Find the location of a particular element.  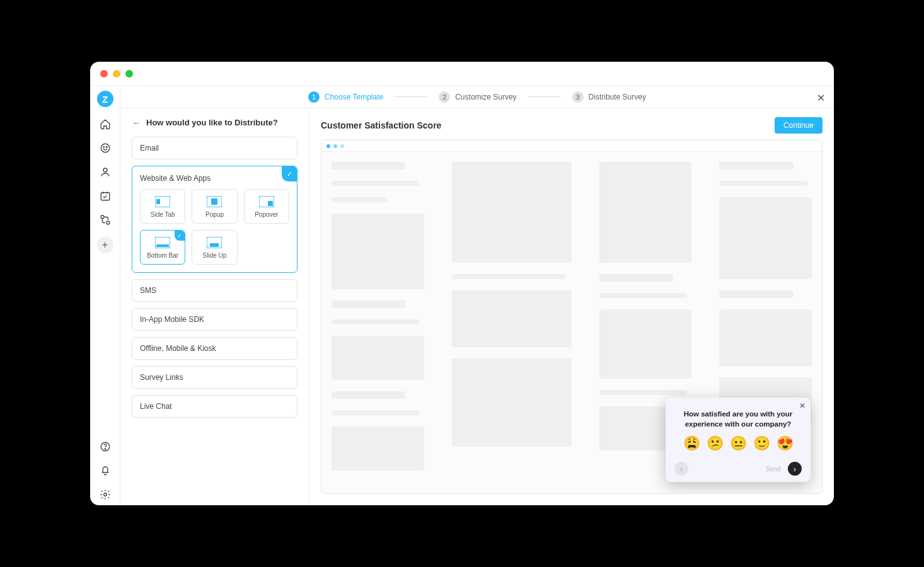

step-number: 1 is located at coordinates (314, 97).